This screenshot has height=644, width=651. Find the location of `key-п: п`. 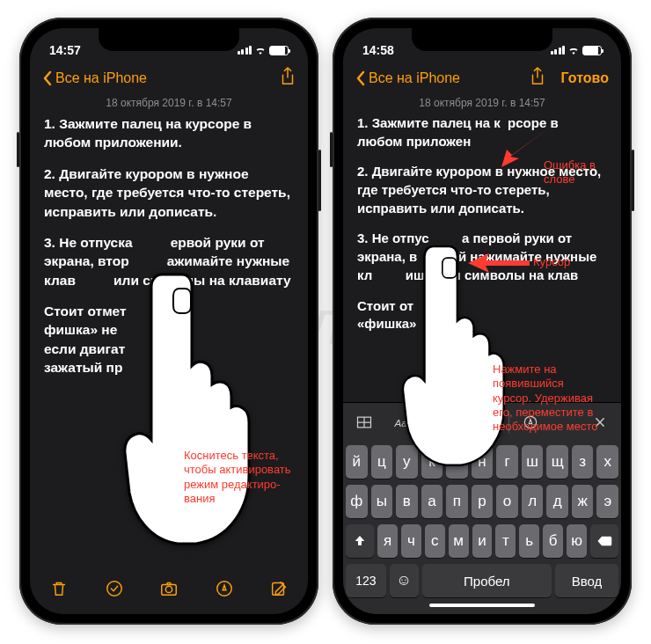

key-п: п is located at coordinates (457, 501).